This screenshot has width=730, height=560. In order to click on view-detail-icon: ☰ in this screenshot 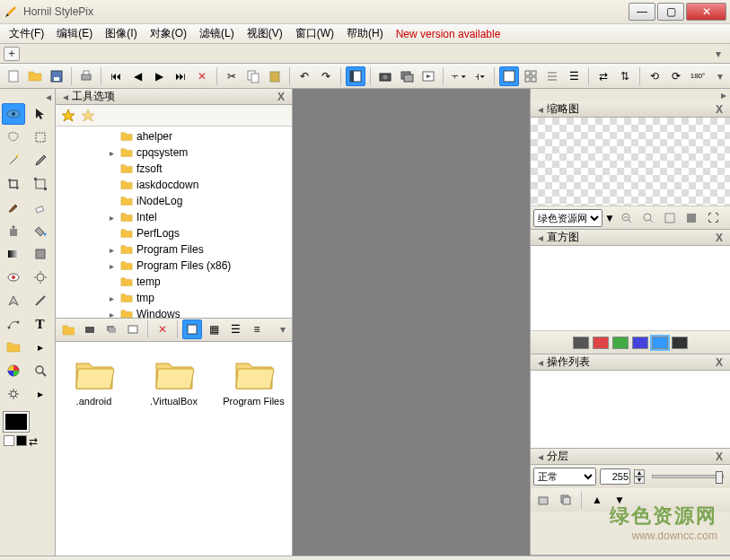, I will do `click(574, 76)`.